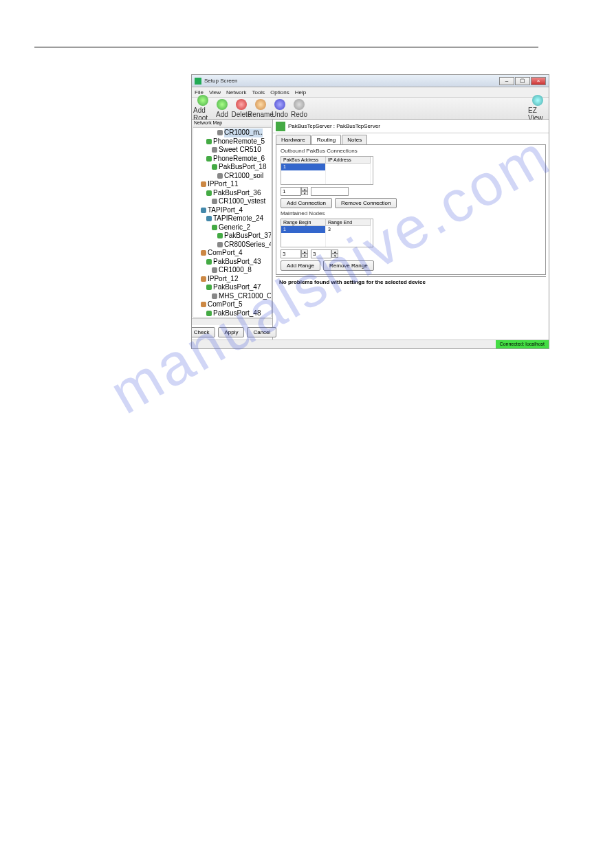 The height and width of the screenshot is (868, 614). Describe the element at coordinates (304, 160) in the screenshot. I see `col-pakbus-address: PakBus Address` at that location.